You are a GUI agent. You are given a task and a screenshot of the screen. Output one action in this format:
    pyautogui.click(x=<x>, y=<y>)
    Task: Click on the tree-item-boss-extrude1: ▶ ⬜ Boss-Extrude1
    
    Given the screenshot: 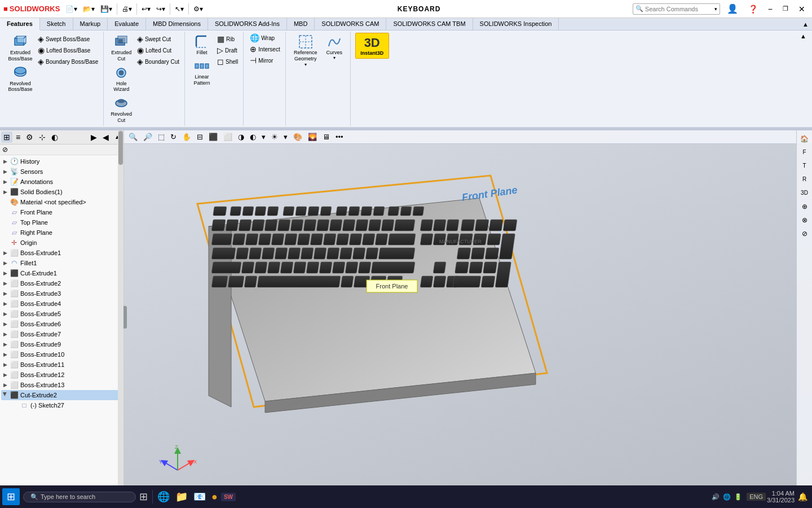 What is the action you would take?
    pyautogui.click(x=62, y=253)
    